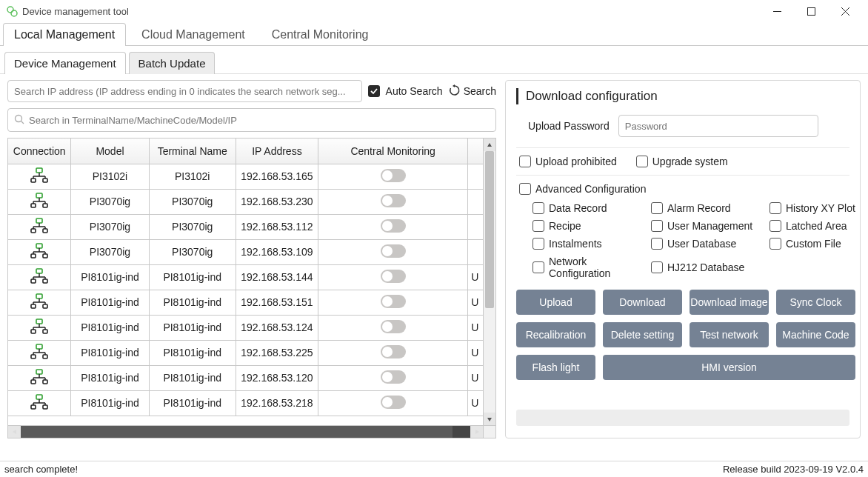 This screenshot has height=477, width=868. Describe the element at coordinates (683, 418) in the screenshot. I see `progress-bar` at that location.